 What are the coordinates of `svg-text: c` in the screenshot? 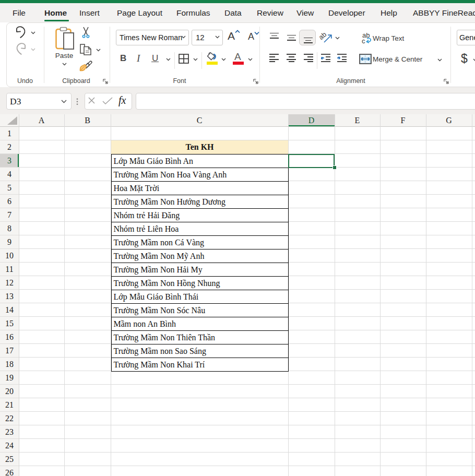 It's located at (363, 41).